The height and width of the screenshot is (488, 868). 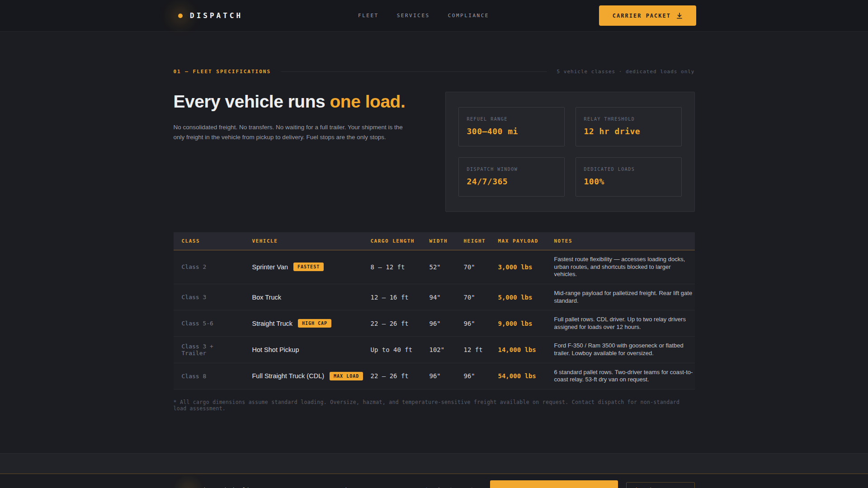 What do you see at coordinates (413, 15) in the screenshot?
I see `nav-link: SERVICES` at bounding box center [413, 15].